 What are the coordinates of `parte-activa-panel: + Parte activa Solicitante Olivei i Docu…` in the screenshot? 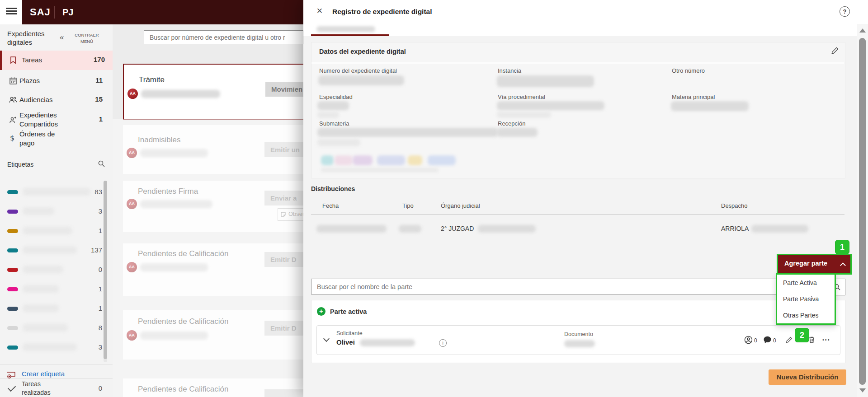 It's located at (578, 332).